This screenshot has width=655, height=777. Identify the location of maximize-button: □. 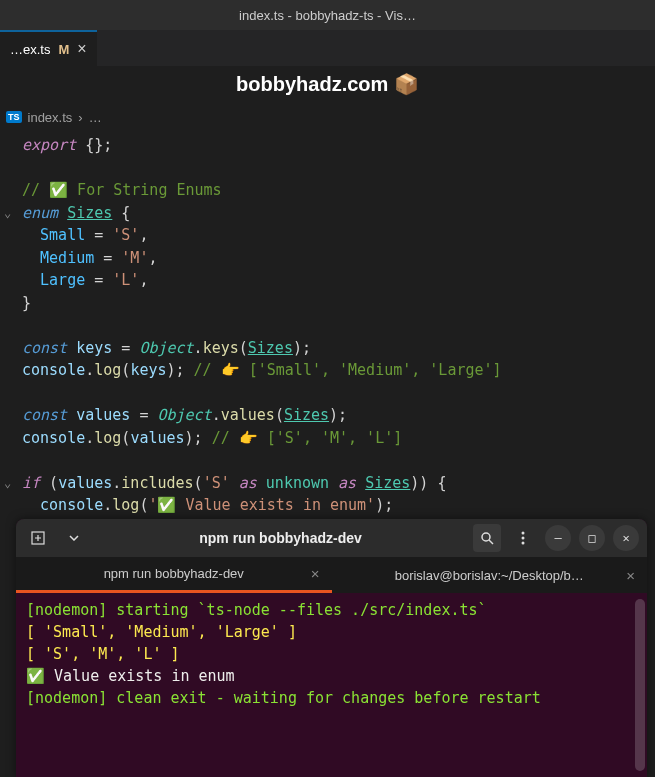
(592, 538).